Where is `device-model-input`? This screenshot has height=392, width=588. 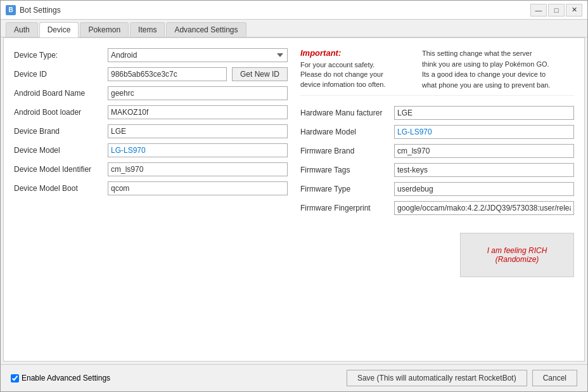
device-model-input is located at coordinates (198, 150).